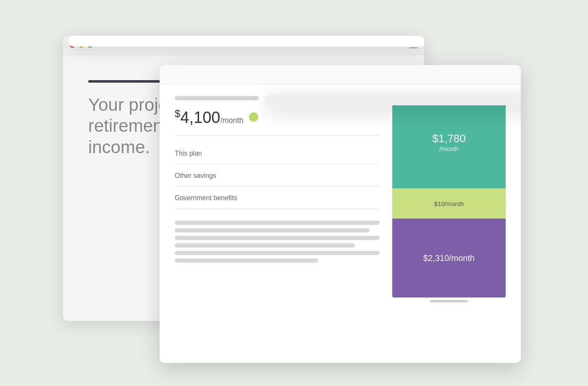 The width and height of the screenshot is (588, 386). Describe the element at coordinates (449, 138) in the screenshot. I see `this-plan-amount: $1,780` at that location.